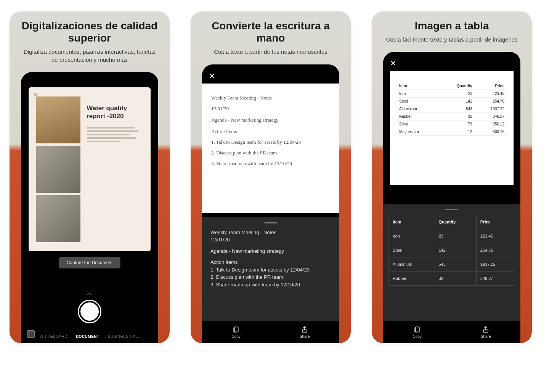 The height and width of the screenshot is (392, 549). I want to click on cell-item: Iron, so click(418, 94).